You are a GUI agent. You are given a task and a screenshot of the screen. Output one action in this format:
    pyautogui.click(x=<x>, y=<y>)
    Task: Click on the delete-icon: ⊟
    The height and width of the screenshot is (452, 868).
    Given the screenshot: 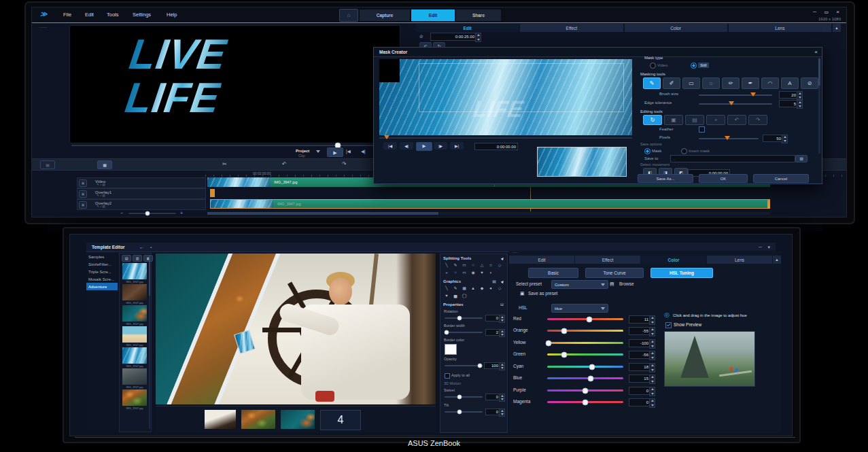 What is the action you would take?
    pyautogui.click(x=502, y=305)
    